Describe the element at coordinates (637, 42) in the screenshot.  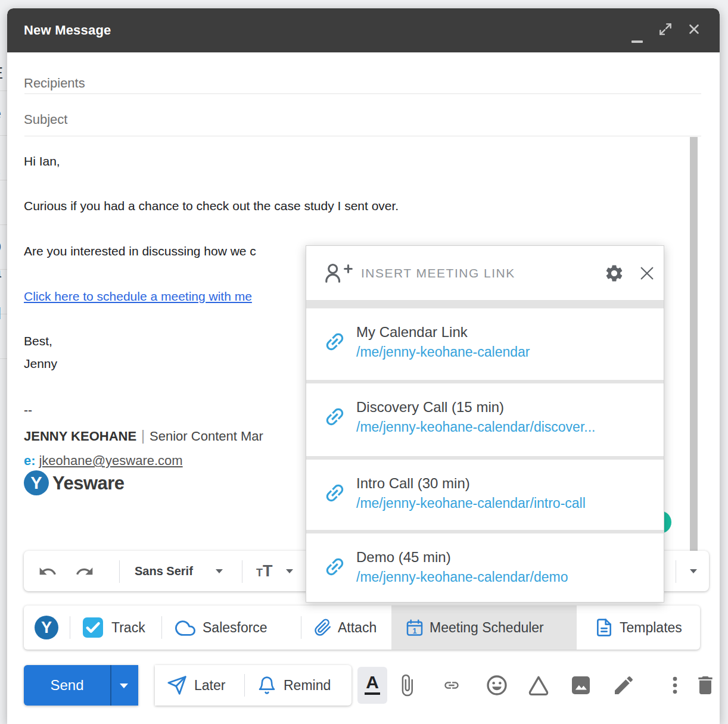
I see `minimize-icon` at that location.